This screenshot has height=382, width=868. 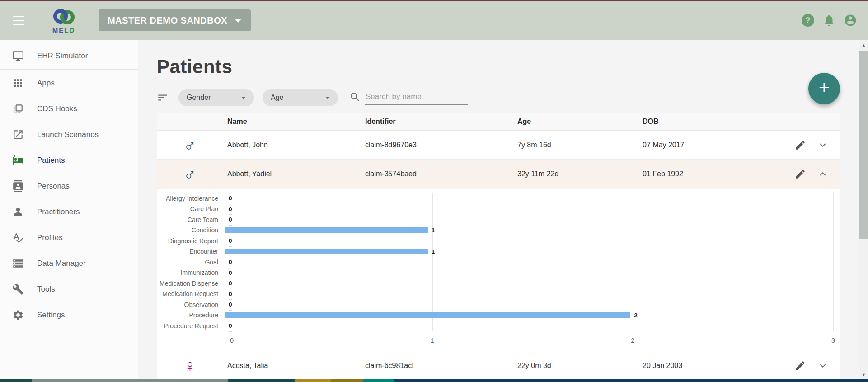 What do you see at coordinates (191, 283) in the screenshot?
I see `chart-category-label: Medication Dispense` at bounding box center [191, 283].